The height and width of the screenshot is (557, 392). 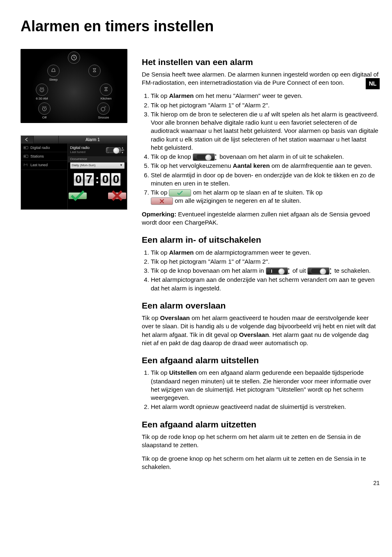 What do you see at coordinates (261, 390) in the screenshot?
I see `ordered-list: Tik op Uitstellen om een afgaand alarm g…` at bounding box center [261, 390].